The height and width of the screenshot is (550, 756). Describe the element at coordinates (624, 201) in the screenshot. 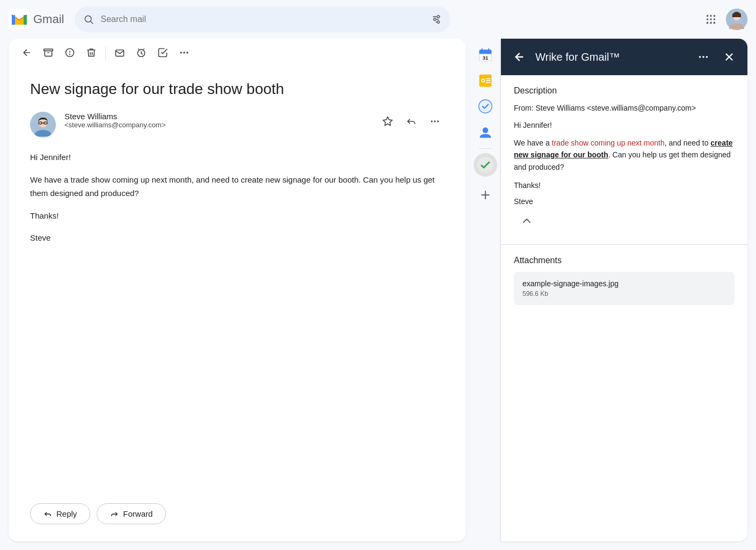

I see `wrike-sign: Steve` at that location.